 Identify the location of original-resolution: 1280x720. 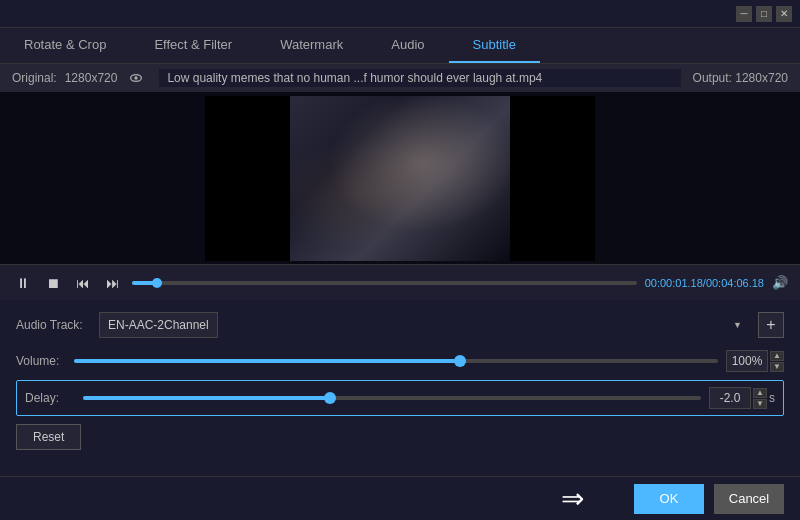
(92, 78).